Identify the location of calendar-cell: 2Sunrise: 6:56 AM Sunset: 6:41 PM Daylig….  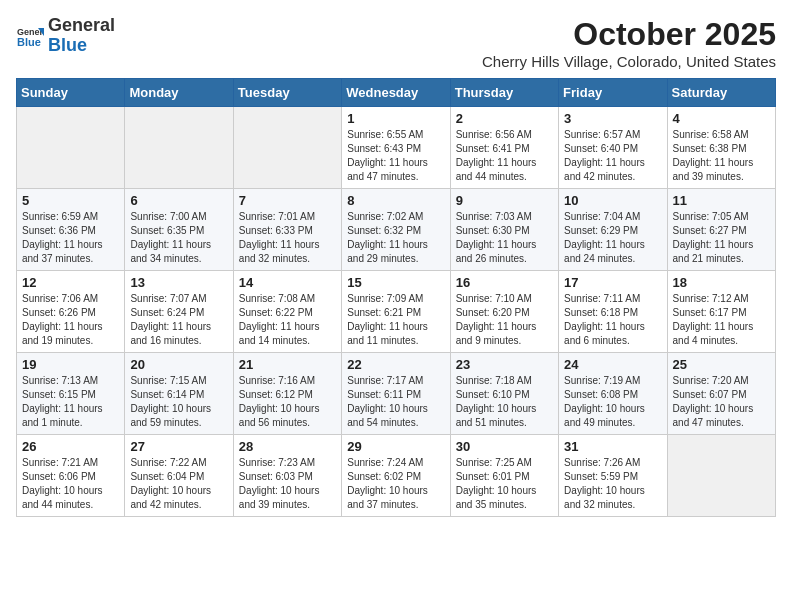
(504, 148).